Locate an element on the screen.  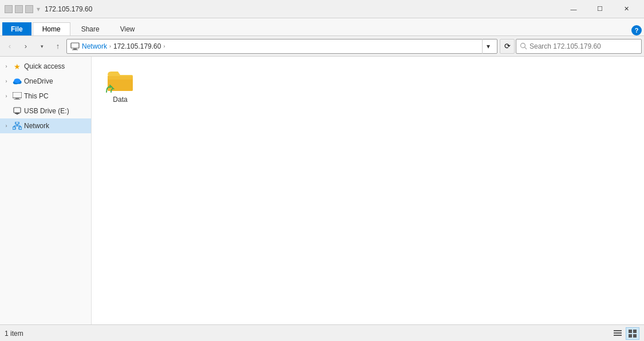
maximize-button: ☐ is located at coordinates (600, 9).